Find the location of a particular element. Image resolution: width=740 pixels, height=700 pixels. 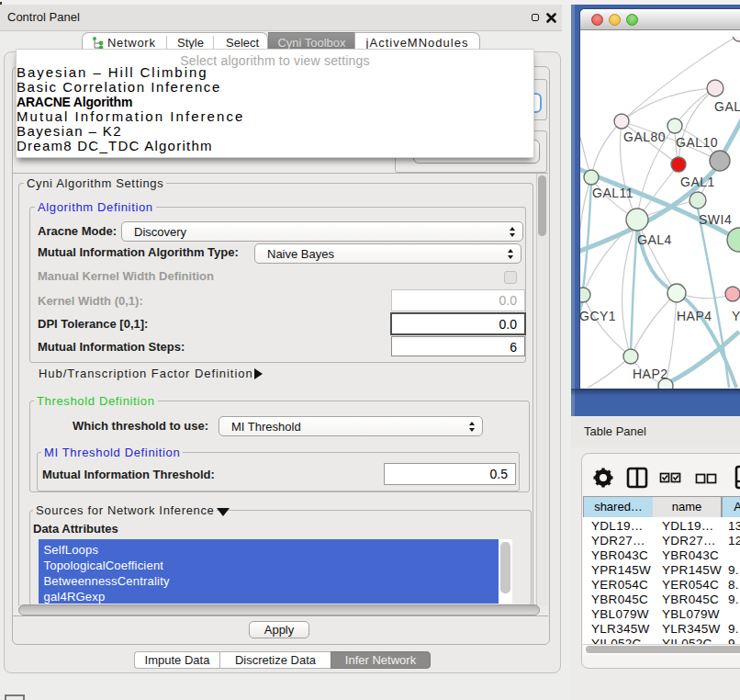

svg-text: SWI4 is located at coordinates (715, 220).